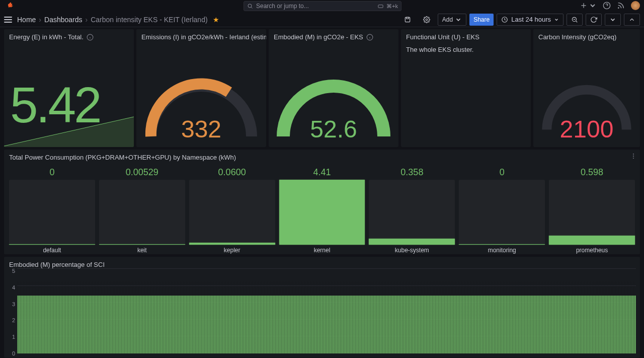 Image resolution: width=644 pixels, height=358 pixels. I want to click on bar-gauge-item: 0.598prometheus, so click(592, 210).